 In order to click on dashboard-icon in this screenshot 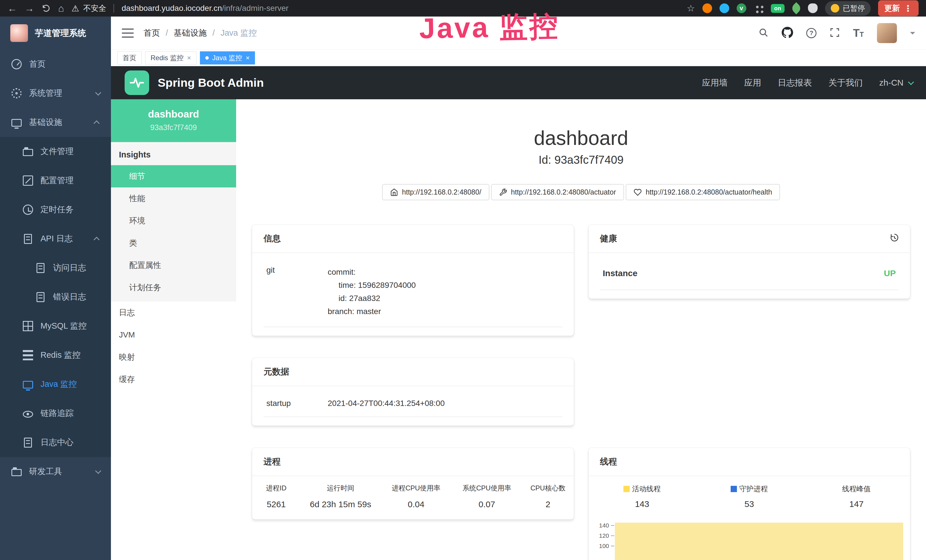, I will do `click(17, 64)`.